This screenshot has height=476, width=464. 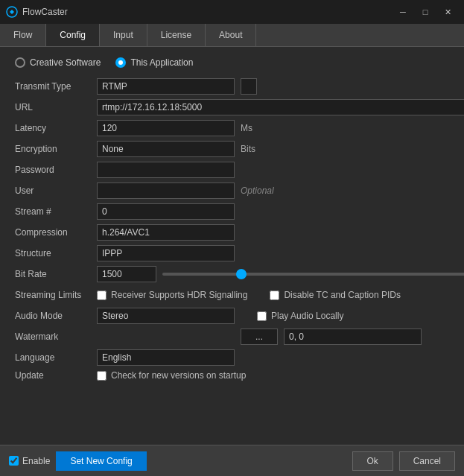 What do you see at coordinates (247, 128) in the screenshot?
I see `latency-unit: Ms` at bounding box center [247, 128].